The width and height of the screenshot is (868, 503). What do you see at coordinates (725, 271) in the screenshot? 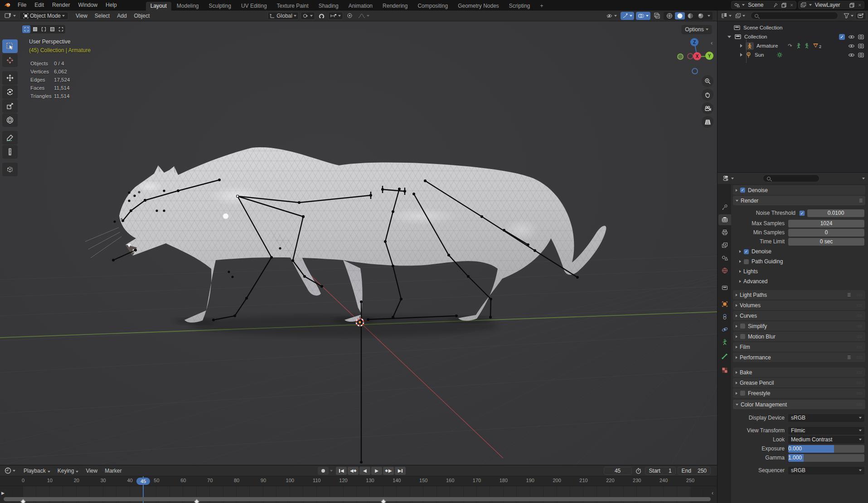
I see `properties-tab-world` at bounding box center [725, 271].